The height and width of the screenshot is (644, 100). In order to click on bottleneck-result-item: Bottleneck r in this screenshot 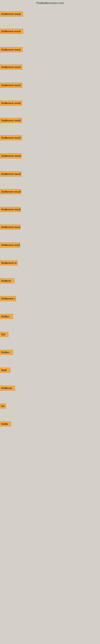, I will do `click(8, 298)`.